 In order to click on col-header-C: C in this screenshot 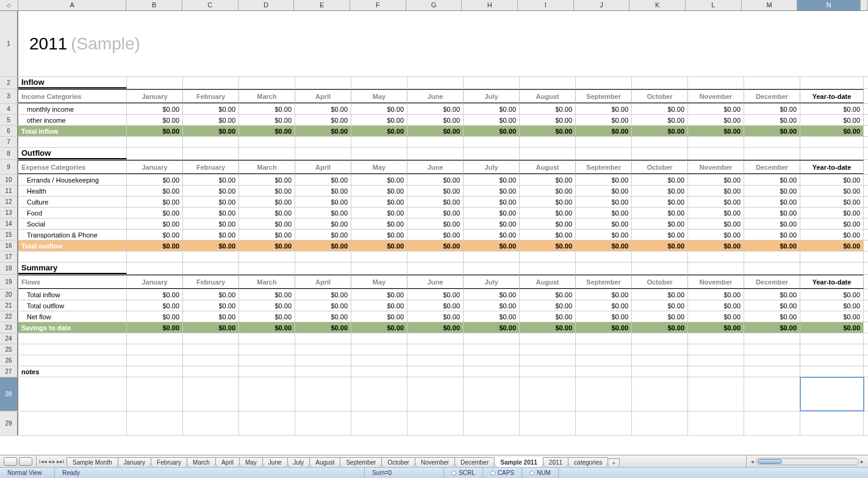, I will do `click(210, 5)`.